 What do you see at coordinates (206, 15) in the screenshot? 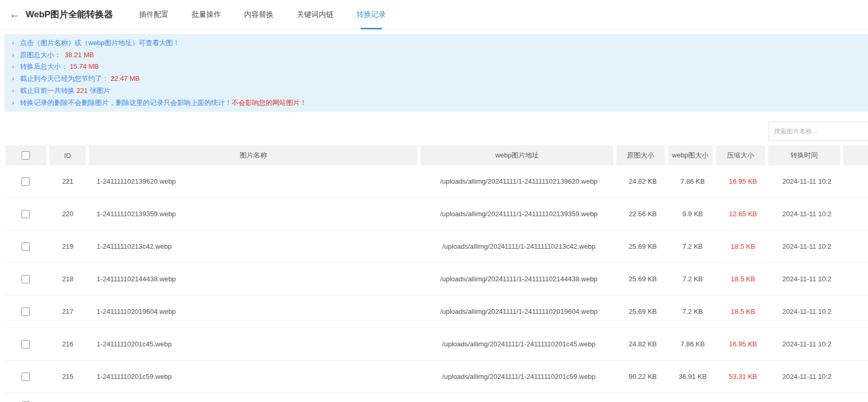
I see `tab-2: 批量操作` at bounding box center [206, 15].